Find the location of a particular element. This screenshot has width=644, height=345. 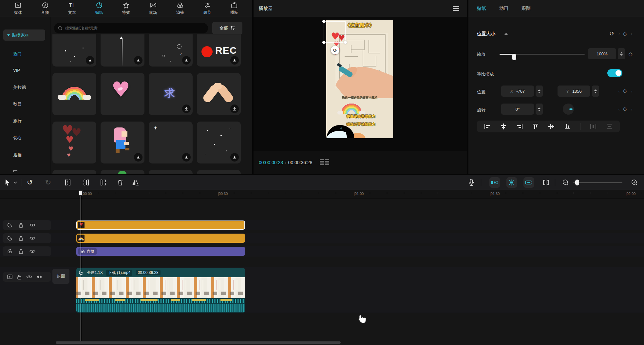

split-icon is located at coordinates (68, 182).